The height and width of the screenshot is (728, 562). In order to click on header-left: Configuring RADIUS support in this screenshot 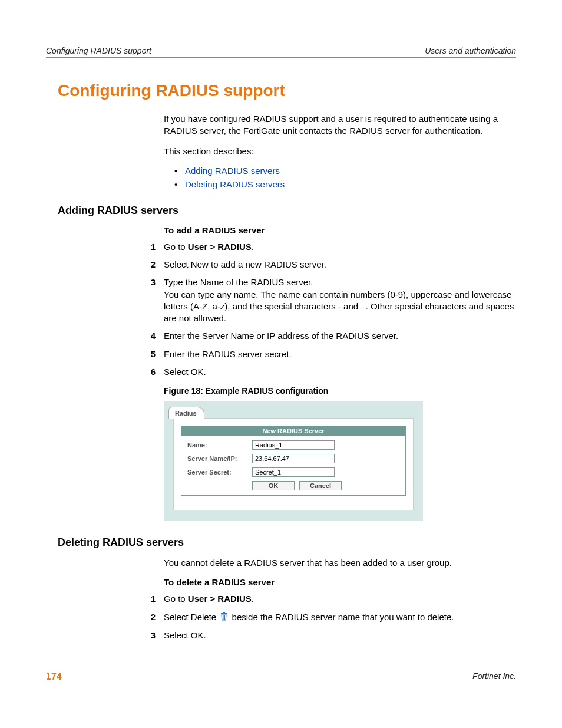, I will do `click(99, 51)`.